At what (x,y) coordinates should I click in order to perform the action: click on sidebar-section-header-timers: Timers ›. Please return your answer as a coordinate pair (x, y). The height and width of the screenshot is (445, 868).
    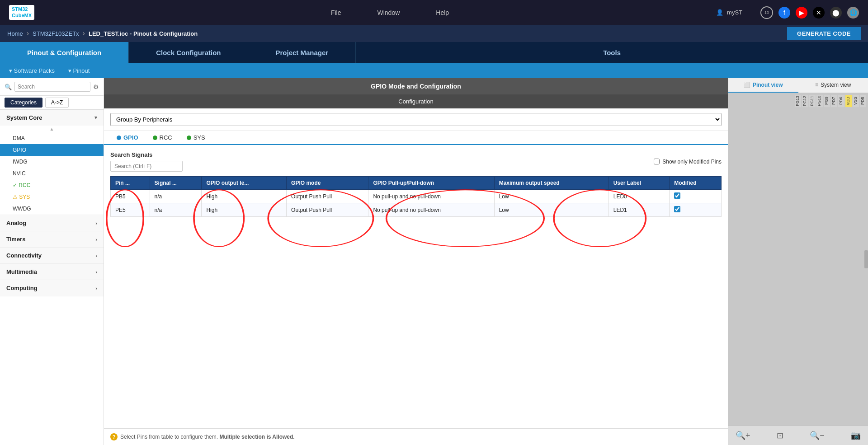
    Looking at the image, I should click on (52, 239).